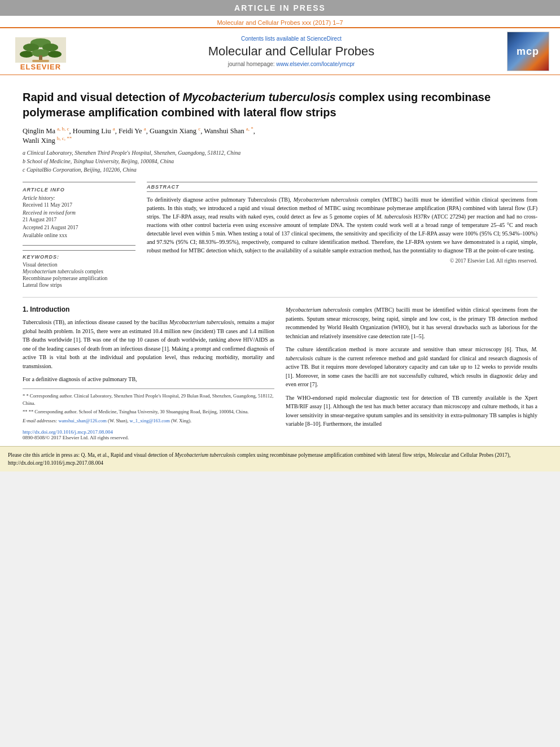 The height and width of the screenshot is (747, 560). I want to click on sciencedirect-link: ScienceDirect, so click(324, 38).